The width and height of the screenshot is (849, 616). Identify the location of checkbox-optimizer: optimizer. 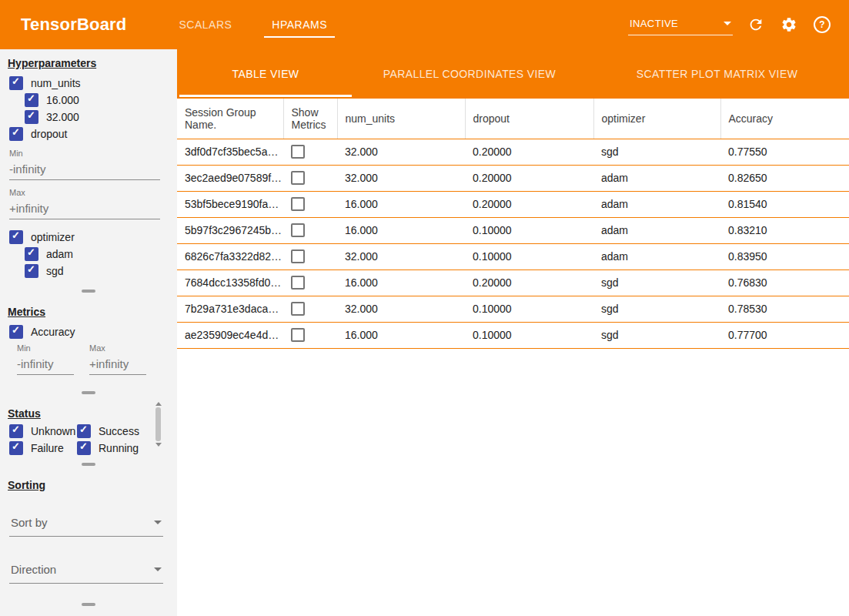
(93, 237).